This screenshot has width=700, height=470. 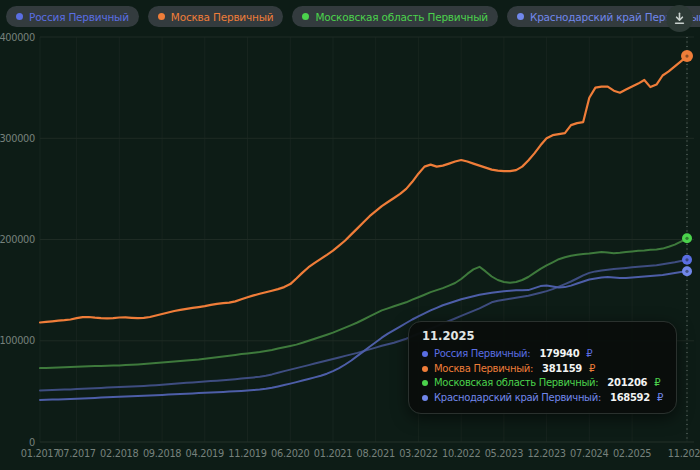 I want to click on y-axis-label: 100000, so click(x=18, y=340).